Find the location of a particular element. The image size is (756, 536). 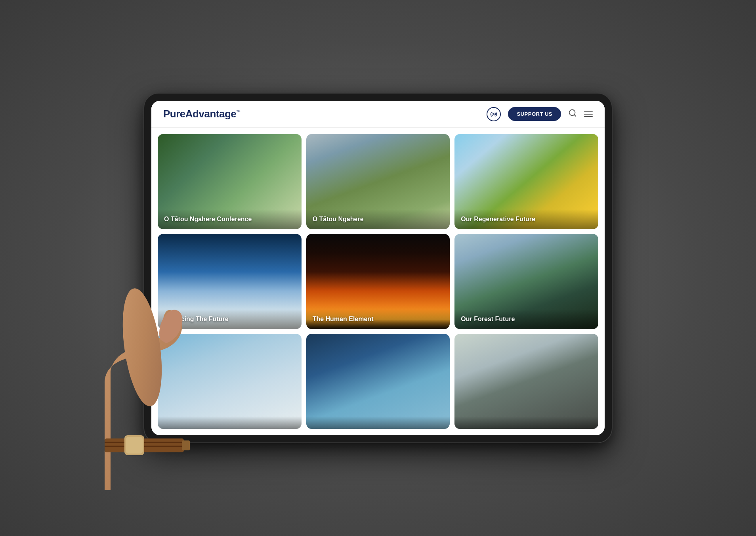

grid-item-1-label: O Tātou Ngahere Conference is located at coordinates (230, 219).